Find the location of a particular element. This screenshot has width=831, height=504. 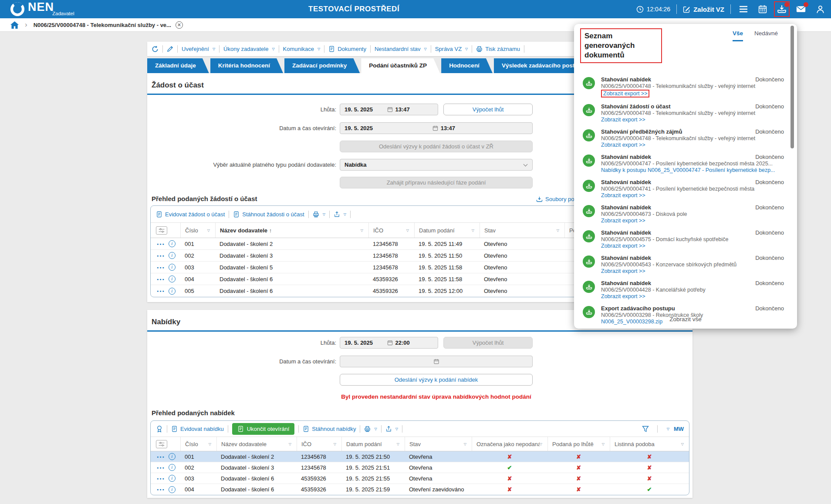

nabidky-datum-otevirani-input is located at coordinates (436, 361).